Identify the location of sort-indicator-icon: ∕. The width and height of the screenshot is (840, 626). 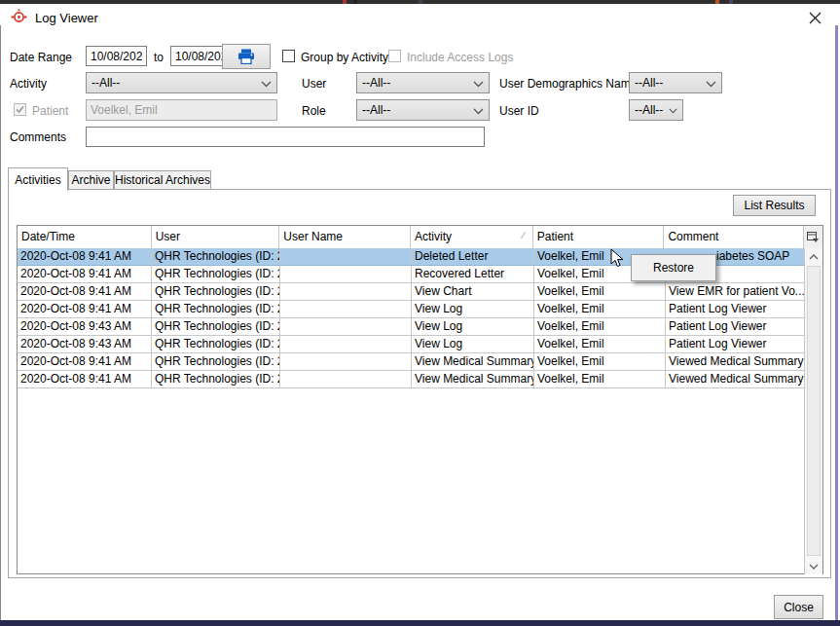
(524, 236).